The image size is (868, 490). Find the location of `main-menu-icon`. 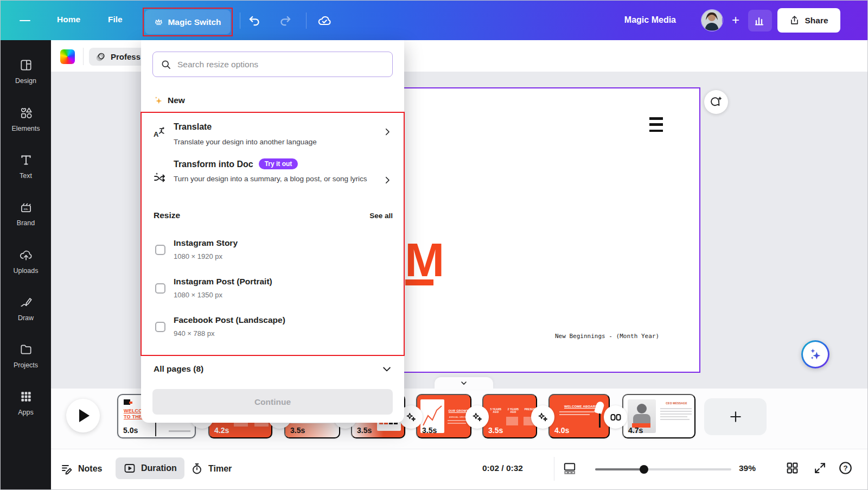

main-menu-icon is located at coordinates (25, 21).